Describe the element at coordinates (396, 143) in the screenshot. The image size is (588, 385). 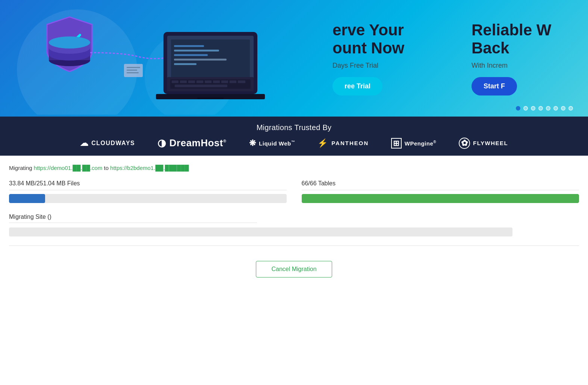
I see `wpengine-icon: ⊞` at that location.